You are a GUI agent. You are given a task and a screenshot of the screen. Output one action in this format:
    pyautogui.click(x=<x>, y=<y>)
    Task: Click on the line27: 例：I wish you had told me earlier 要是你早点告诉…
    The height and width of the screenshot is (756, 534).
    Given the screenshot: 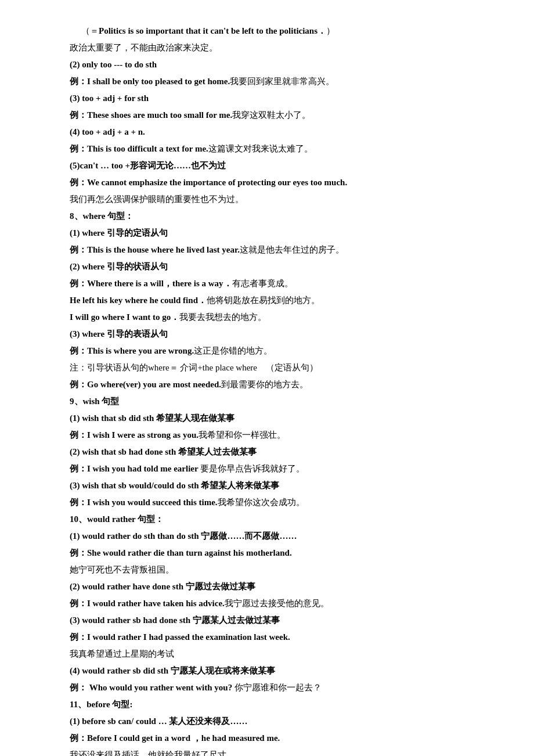 What is the action you would take?
    pyautogui.click(x=279, y=469)
    